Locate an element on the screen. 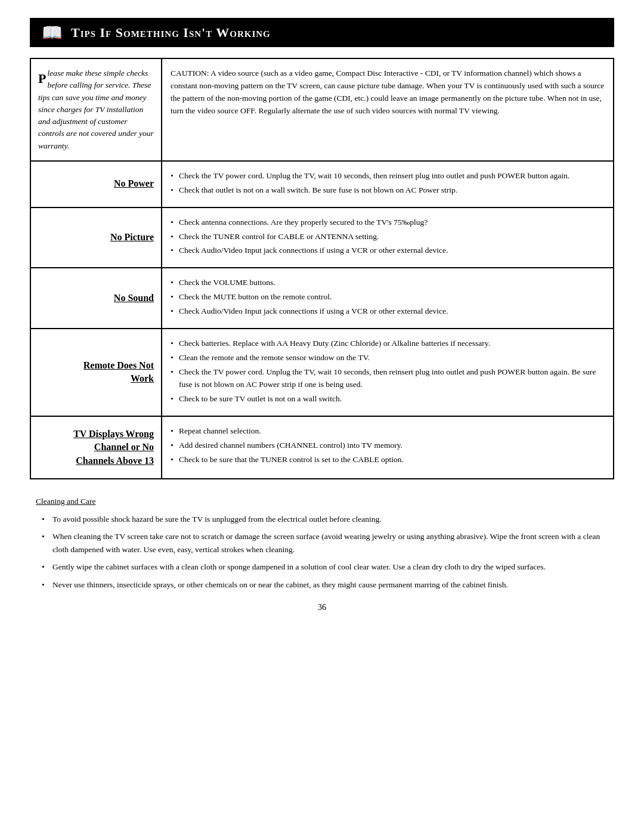  remote-label-panel: Remote Does NotWork is located at coordinates (97, 372).